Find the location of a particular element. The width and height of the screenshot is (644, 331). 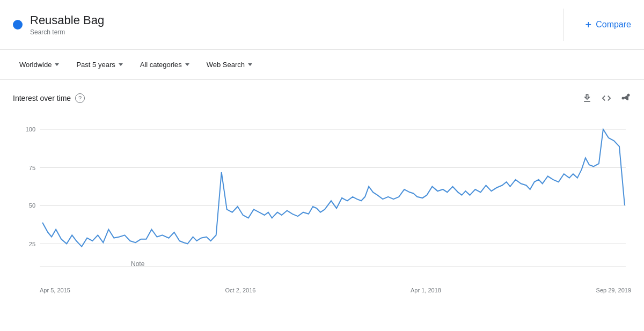

search-type-label: Web Search is located at coordinates (225, 64).